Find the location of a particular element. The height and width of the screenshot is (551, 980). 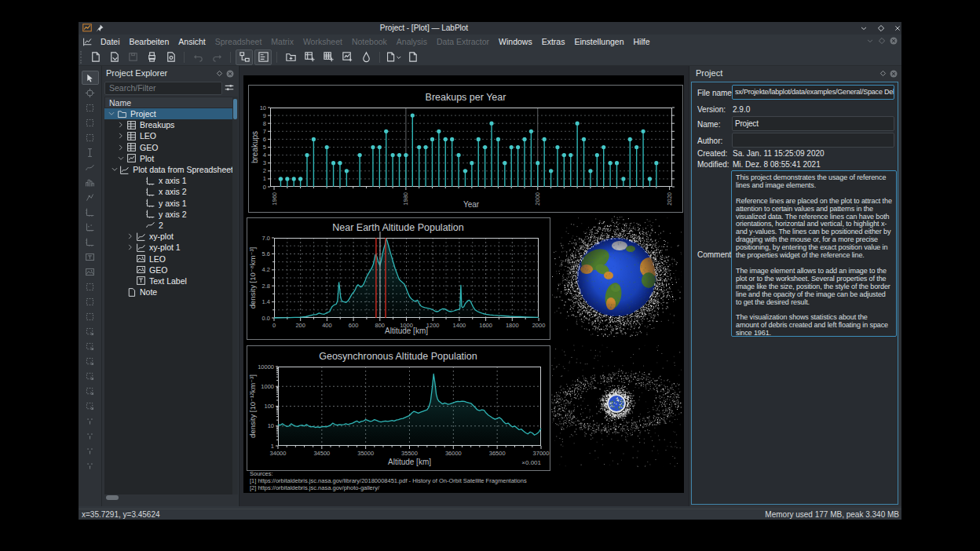

shift-right-x-button is located at coordinates (90, 406).